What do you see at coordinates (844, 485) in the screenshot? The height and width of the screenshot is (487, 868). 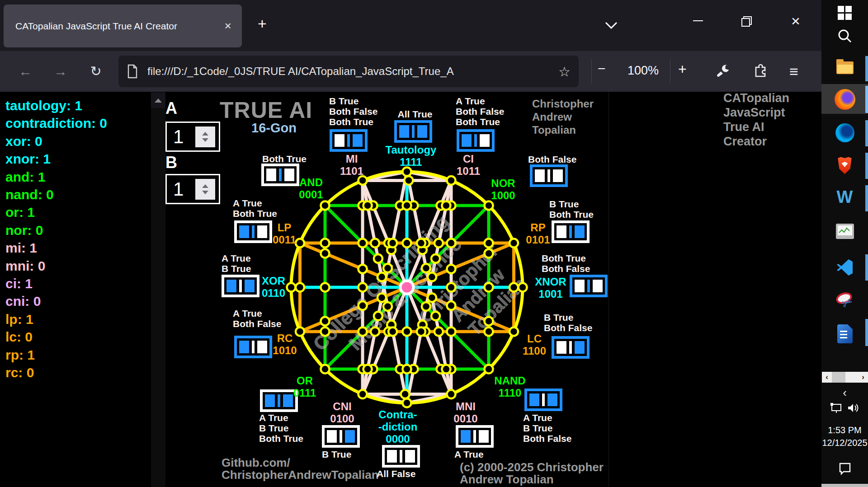 I see `show-desktop-strip` at bounding box center [844, 485].